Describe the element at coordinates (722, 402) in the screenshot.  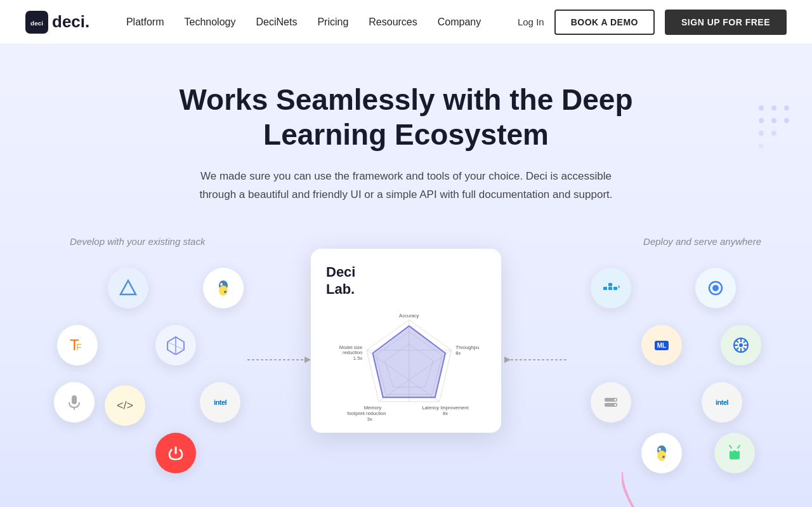
I see `deploy-icon-intel: intel` at that location.